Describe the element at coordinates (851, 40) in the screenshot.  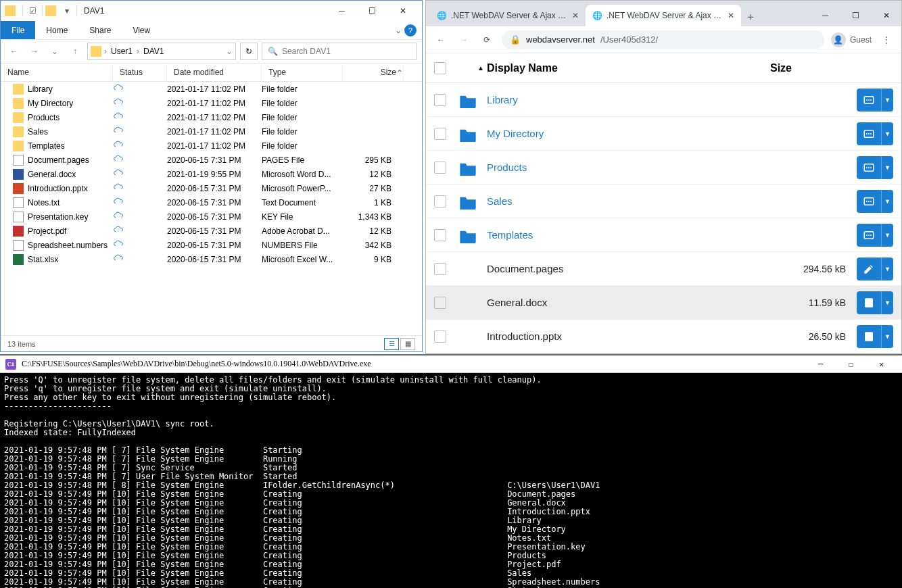
I see `profile-button: 👤 Guest` at that location.